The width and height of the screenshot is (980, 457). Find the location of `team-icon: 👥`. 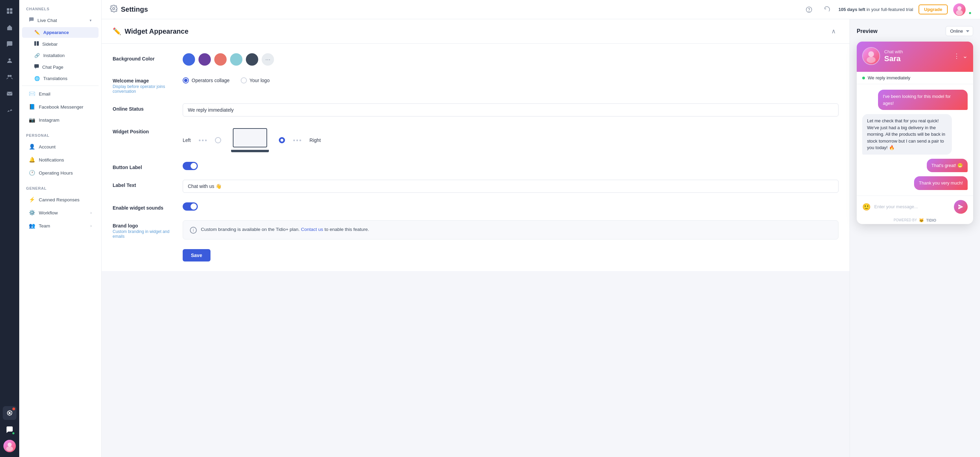

team-icon: 👥 is located at coordinates (32, 226).